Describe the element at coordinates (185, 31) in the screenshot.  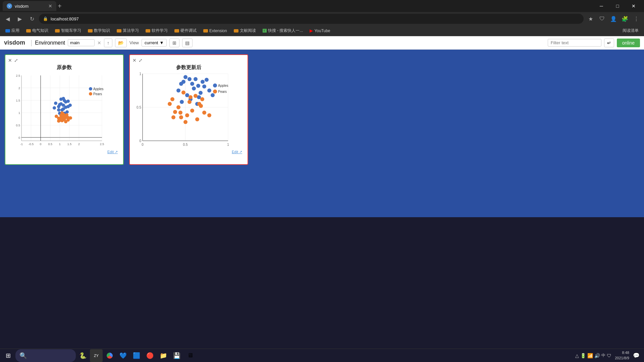
I see `bookmark-hardware: 硬件调试` at that location.